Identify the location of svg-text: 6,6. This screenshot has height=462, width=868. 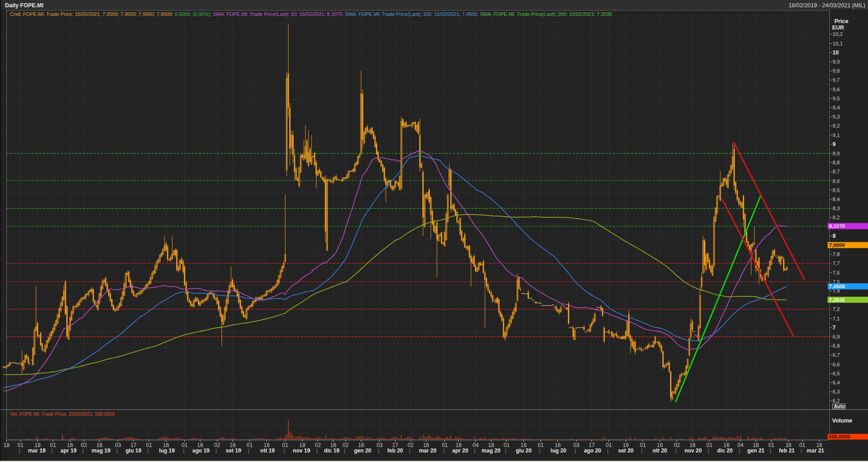
(836, 364).